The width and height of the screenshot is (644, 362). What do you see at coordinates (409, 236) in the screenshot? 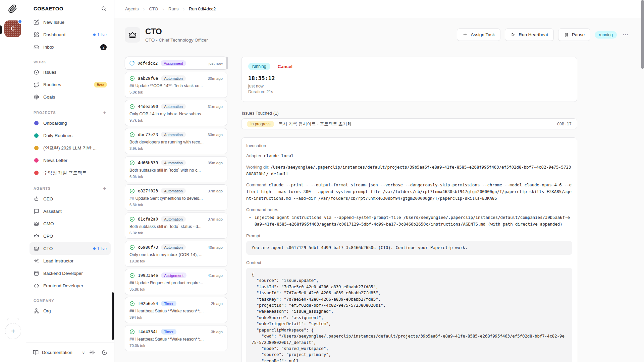
I see `prompt-title: Prompt` at bounding box center [409, 236].